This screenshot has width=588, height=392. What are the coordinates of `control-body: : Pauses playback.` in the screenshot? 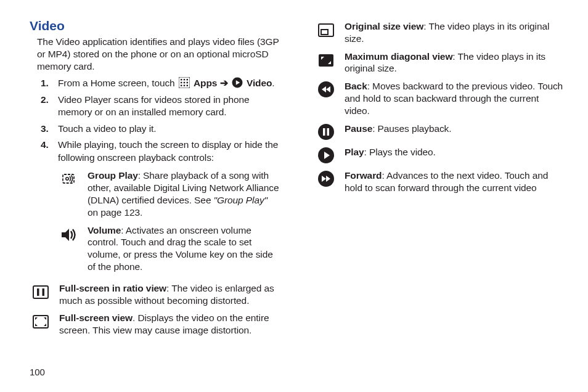 It's located at (412, 128).